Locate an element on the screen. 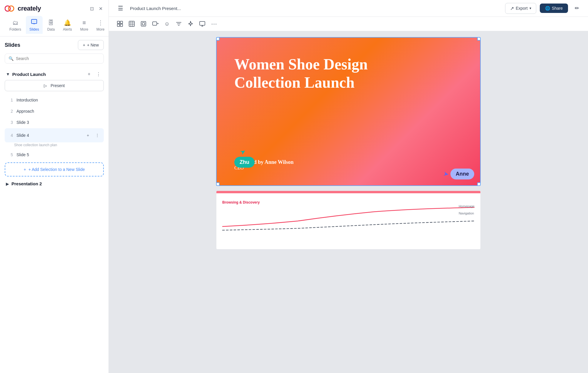 This screenshot has height=373, width=588. logo-icon is located at coordinates (10, 9).